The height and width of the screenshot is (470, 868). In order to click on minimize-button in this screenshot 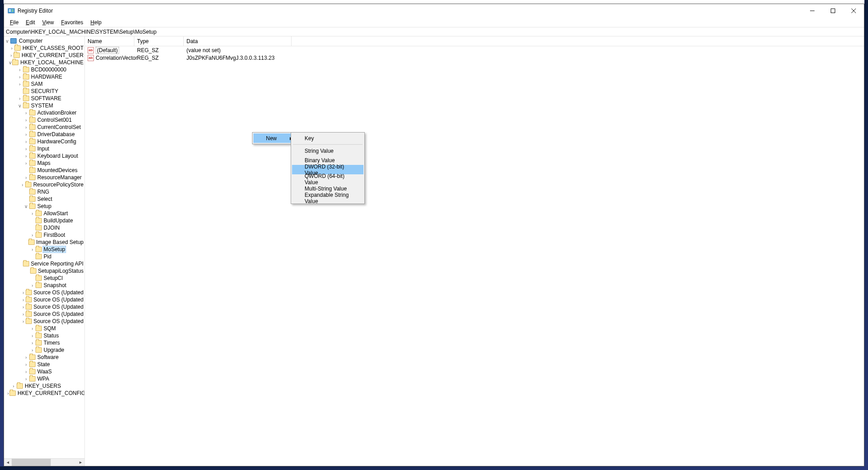, I will do `click(812, 11)`.